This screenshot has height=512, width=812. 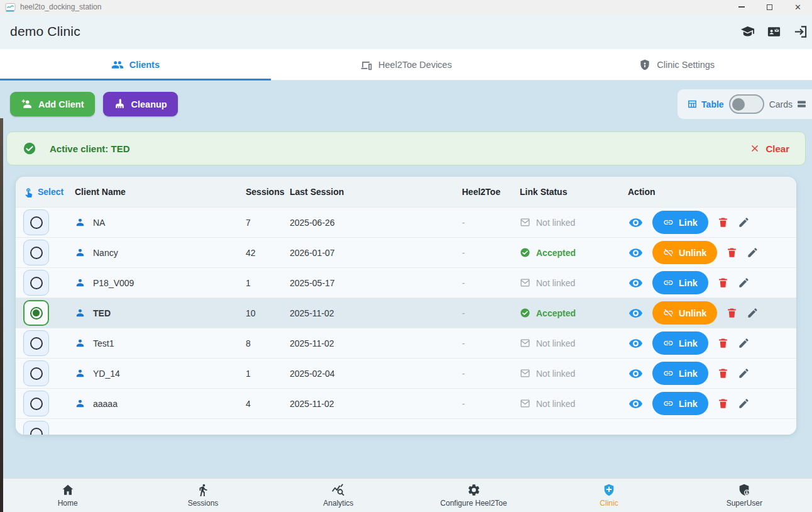 I want to click on cleanup-button: Cleanup, so click(x=141, y=104).